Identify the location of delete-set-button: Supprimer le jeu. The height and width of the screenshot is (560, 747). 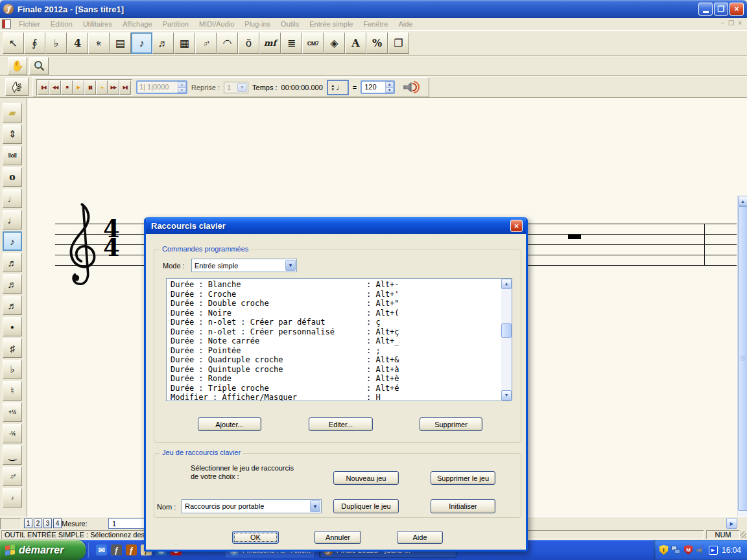
(463, 478).